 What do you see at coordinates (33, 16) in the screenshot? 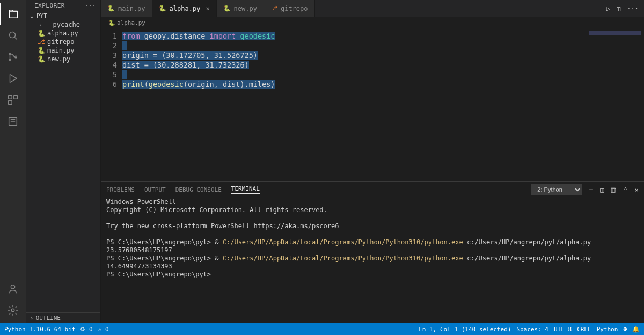
I see `chevron-down-icon: ⌄` at bounding box center [33, 16].